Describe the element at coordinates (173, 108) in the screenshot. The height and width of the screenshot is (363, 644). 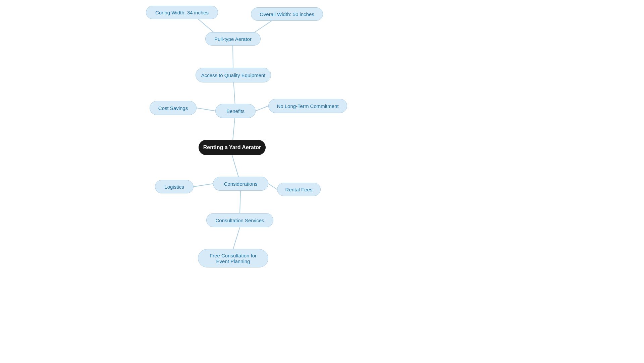
I see `cost-savings-node: Cost Savings` at that location.